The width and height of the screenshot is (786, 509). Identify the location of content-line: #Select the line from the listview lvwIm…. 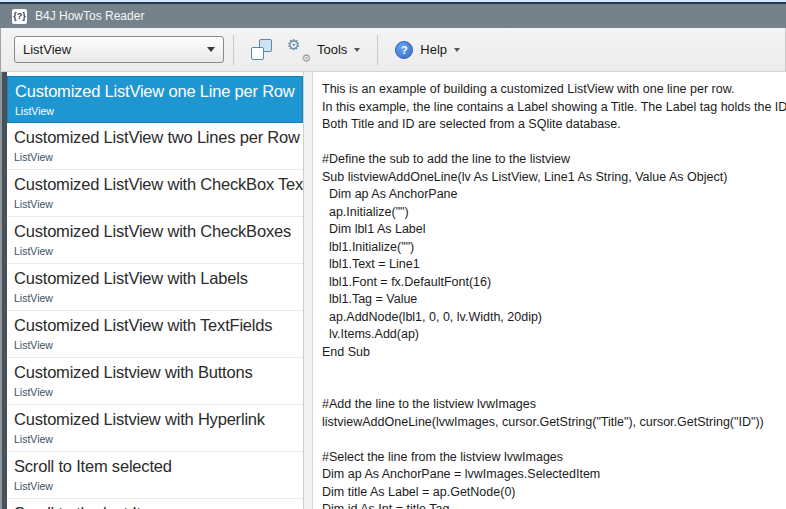
(551, 458).